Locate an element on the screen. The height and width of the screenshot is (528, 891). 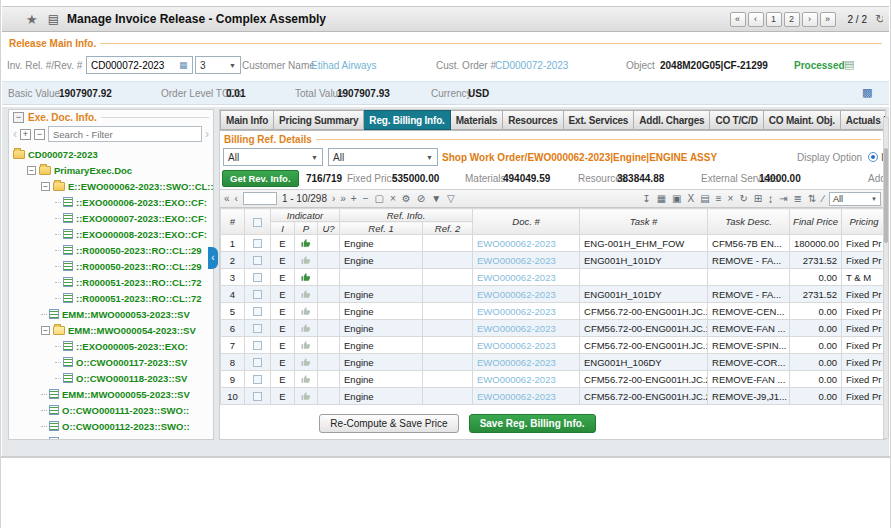
col-i-header: I is located at coordinates (283, 228).